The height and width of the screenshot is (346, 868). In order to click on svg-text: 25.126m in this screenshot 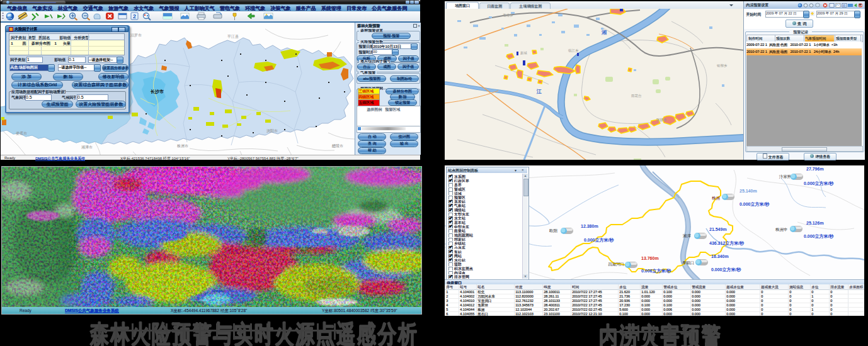, I will do `click(815, 223)`.